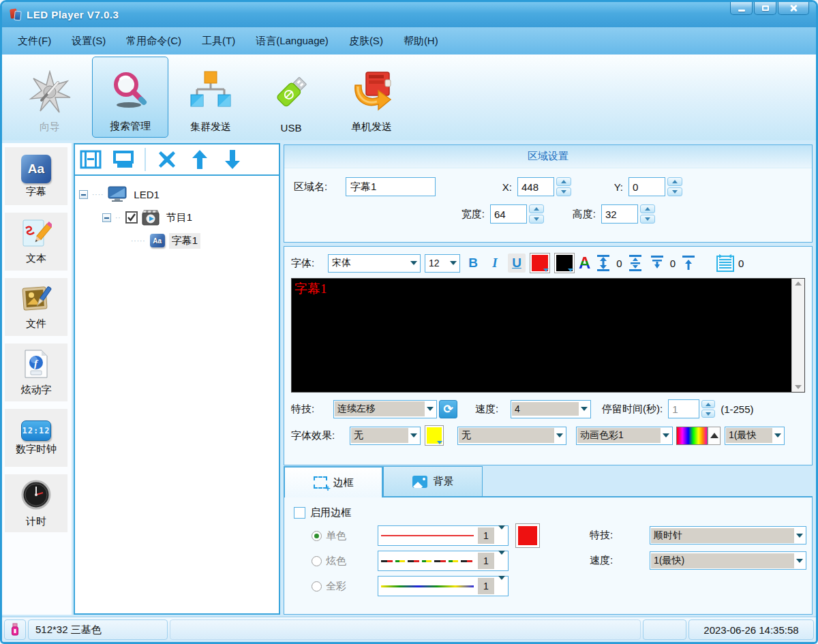 The height and width of the screenshot is (644, 818). What do you see at coordinates (123, 159) in the screenshot?
I see `add-area-button` at bounding box center [123, 159].